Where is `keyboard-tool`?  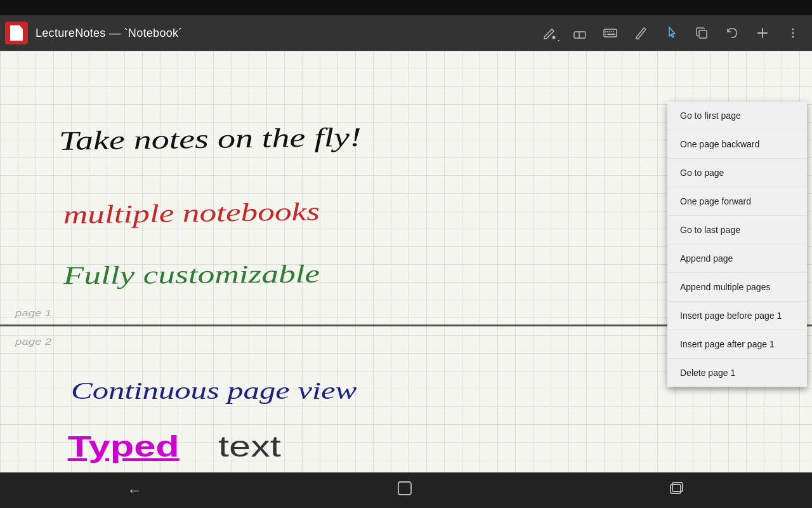
keyboard-tool is located at coordinates (610, 33).